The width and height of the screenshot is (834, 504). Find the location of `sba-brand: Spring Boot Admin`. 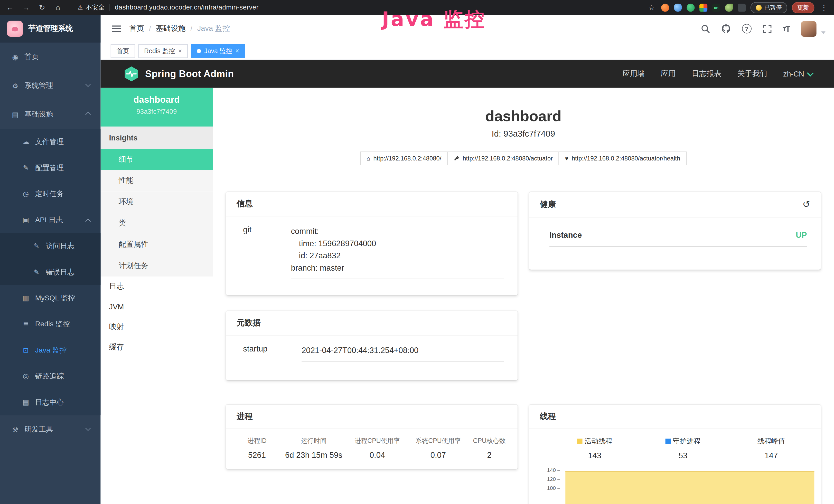

sba-brand: Spring Boot Admin is located at coordinates (190, 74).